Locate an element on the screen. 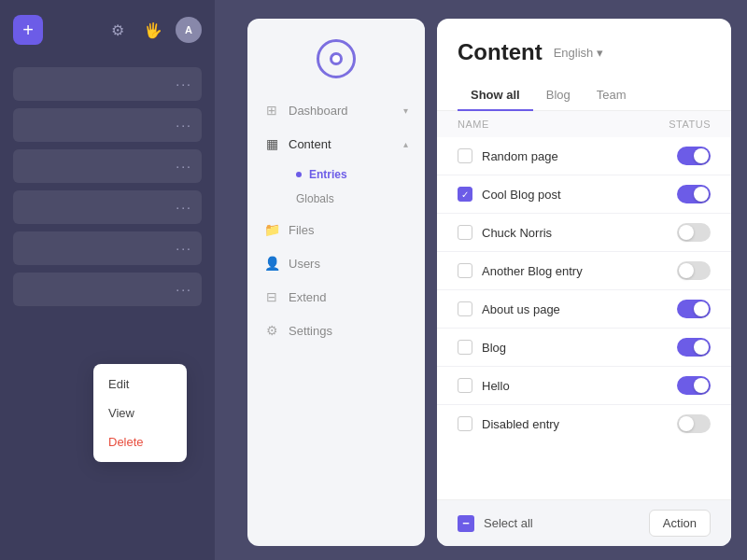 The image size is (747, 560). context-menu: Edit View Delete is located at coordinates (140, 413).